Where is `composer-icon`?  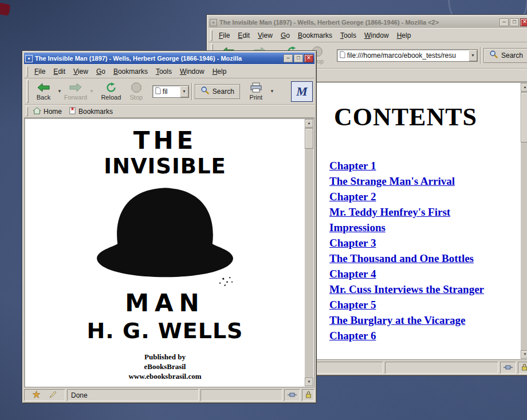
composer-icon is located at coordinates (53, 395).